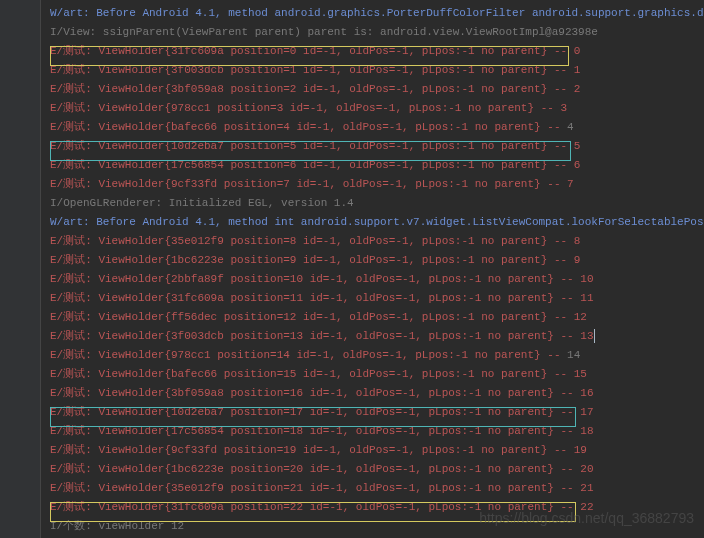  Describe the element at coordinates (377, 412) in the screenshot. I see `log-line: E/测试: ViewHolder{10d2eba7 position=17 id…` at that location.